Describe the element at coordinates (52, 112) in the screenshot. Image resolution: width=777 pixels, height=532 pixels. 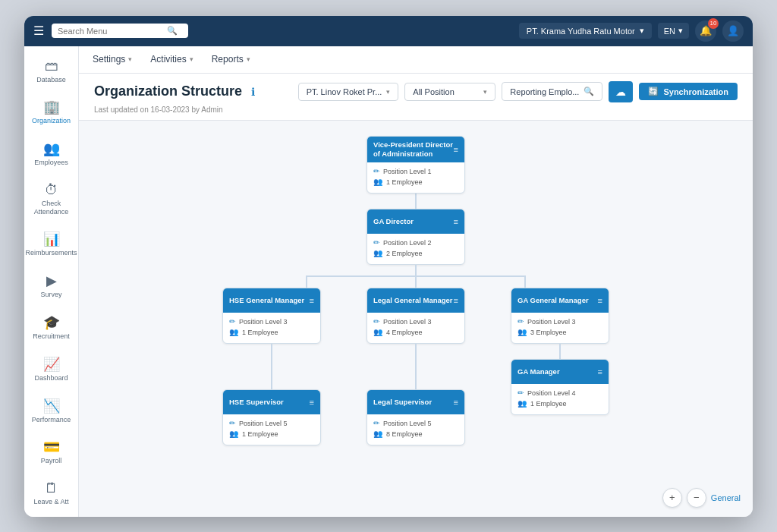
I see `sidebar-item-organization: 🏢 Organization` at that location.